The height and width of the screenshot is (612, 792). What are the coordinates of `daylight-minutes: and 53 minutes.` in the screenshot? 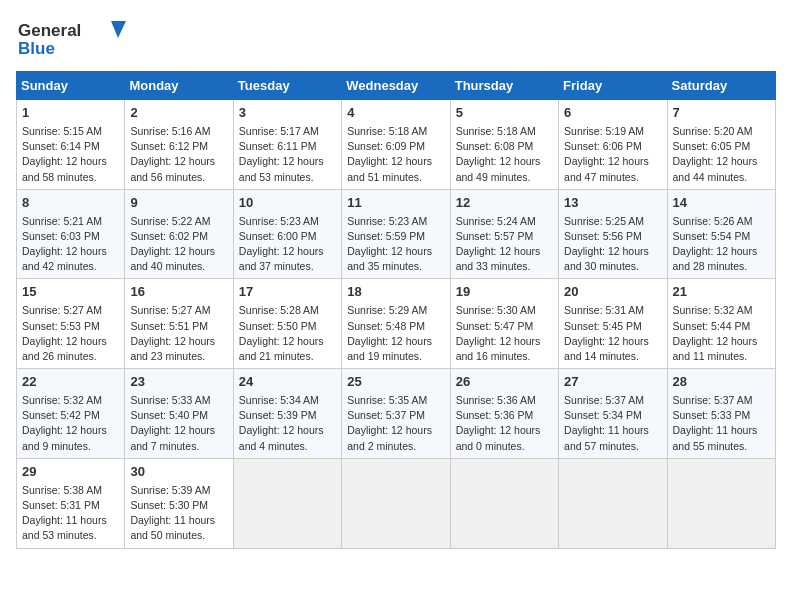 It's located at (276, 177).